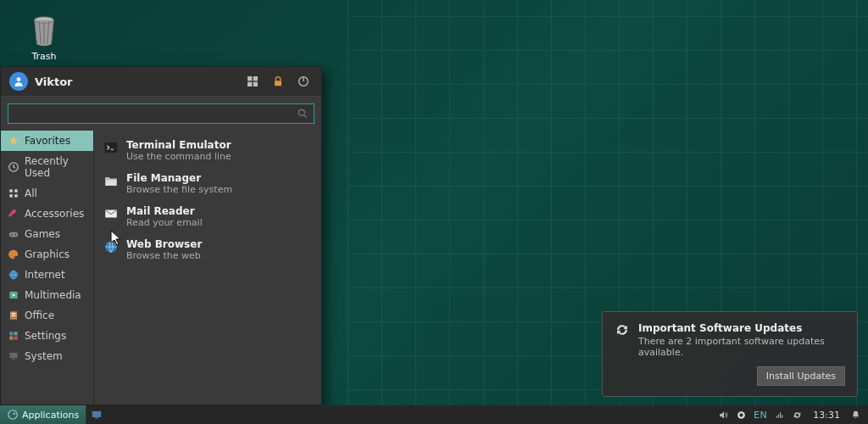 Image resolution: width=868 pixels, height=424 pixels. Describe the element at coordinates (303, 81) in the screenshot. I see `logout-button` at that location.